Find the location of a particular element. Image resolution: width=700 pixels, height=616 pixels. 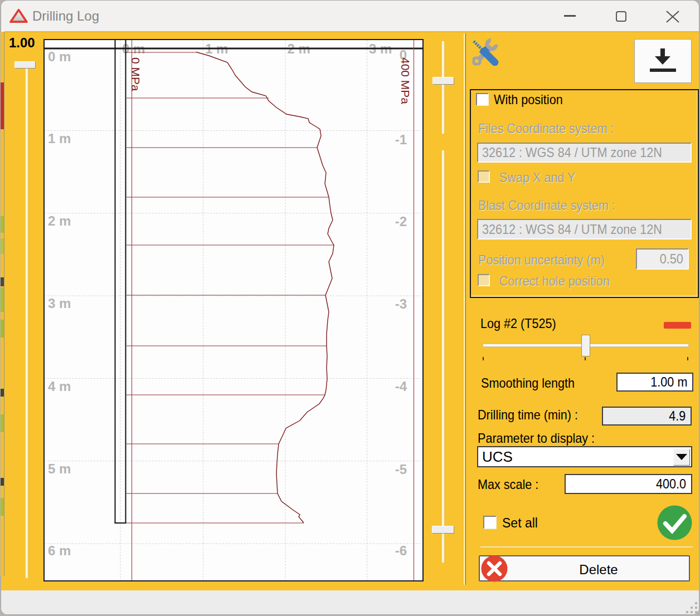

svg-text: 5 m is located at coordinates (59, 469).